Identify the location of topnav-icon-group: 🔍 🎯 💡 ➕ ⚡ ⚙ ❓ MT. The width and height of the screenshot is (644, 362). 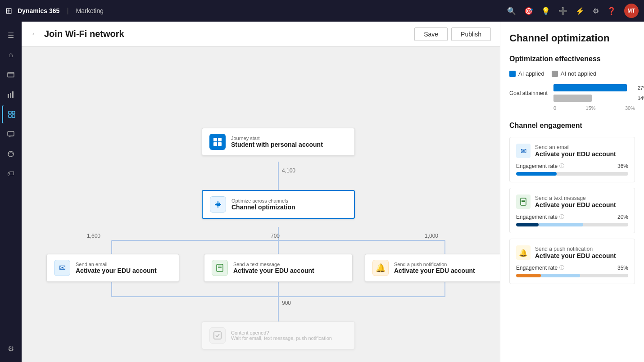
(573, 11).